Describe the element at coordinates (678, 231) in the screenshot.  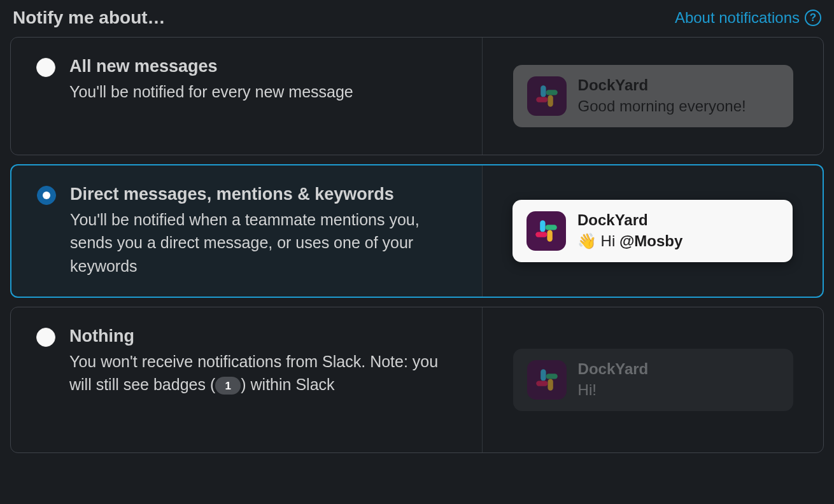
I see `notification-body: DockYard 👋 Hi @Mosby` at that location.